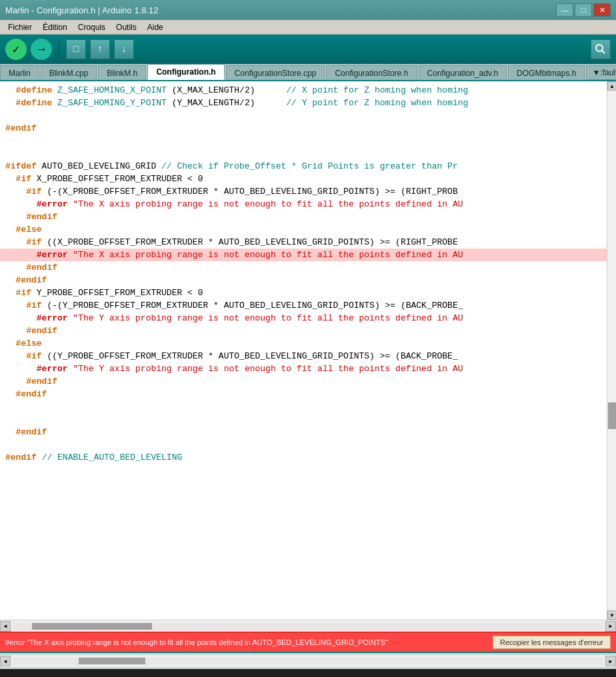  Describe the element at coordinates (303, 167) in the screenshot. I see `code-line-7: #ifdef AUTO_BED_LEVELING_GRID // Check i…` at that location.